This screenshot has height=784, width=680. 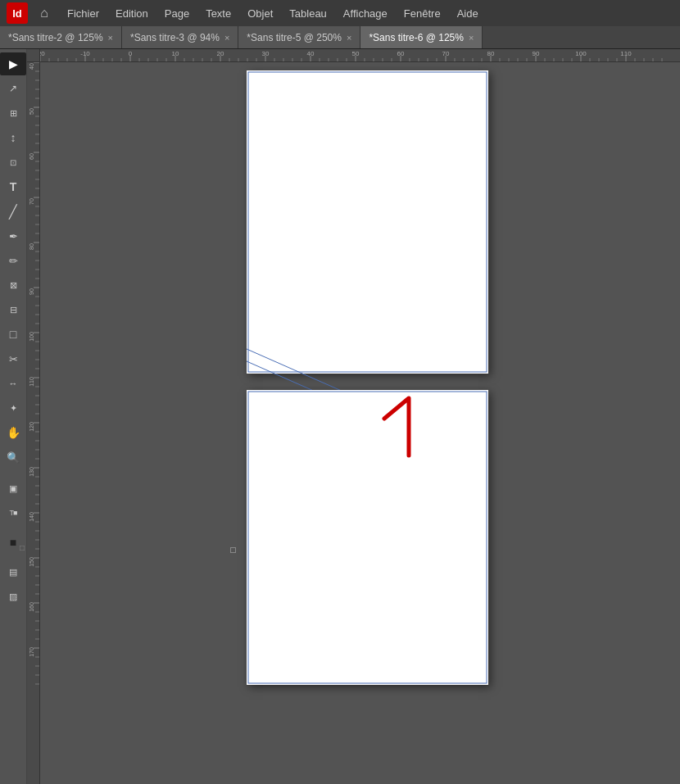 I want to click on tool-preview: ▤, so click(x=13, y=572).